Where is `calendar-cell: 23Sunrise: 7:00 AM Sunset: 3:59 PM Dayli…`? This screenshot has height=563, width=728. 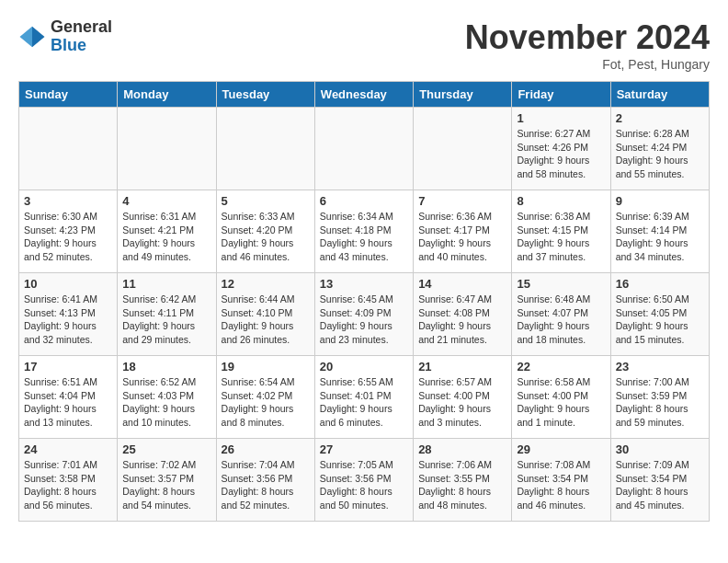 calendar-cell: 23Sunrise: 7:00 AM Sunset: 3:59 PM Dayli… is located at coordinates (660, 397).